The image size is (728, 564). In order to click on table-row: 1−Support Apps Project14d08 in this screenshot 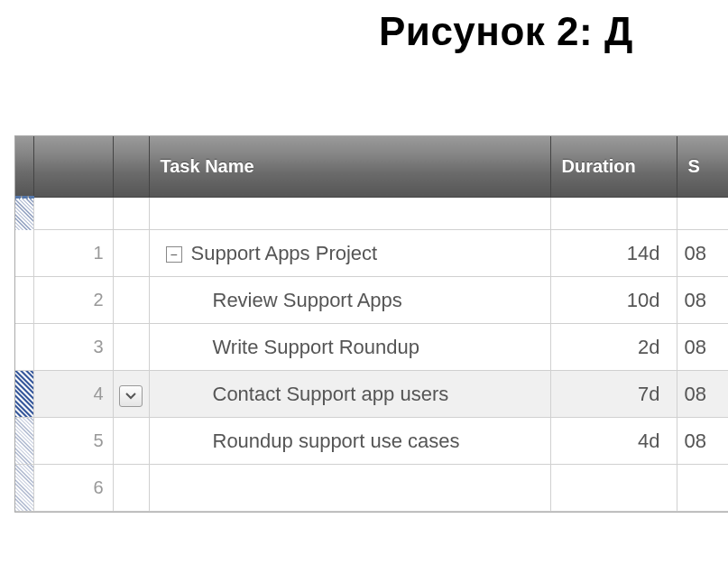, I will do `click(372, 254)`.